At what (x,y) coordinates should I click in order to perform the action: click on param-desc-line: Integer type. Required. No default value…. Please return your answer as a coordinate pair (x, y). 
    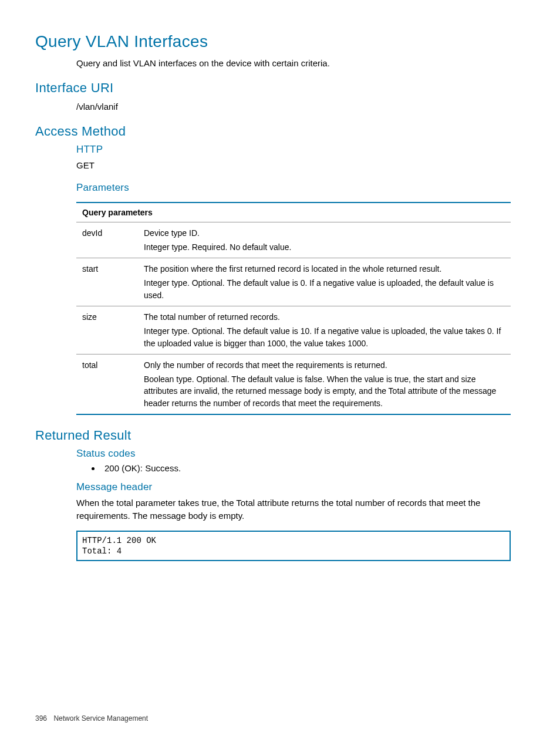
    Looking at the image, I should click on (324, 247).